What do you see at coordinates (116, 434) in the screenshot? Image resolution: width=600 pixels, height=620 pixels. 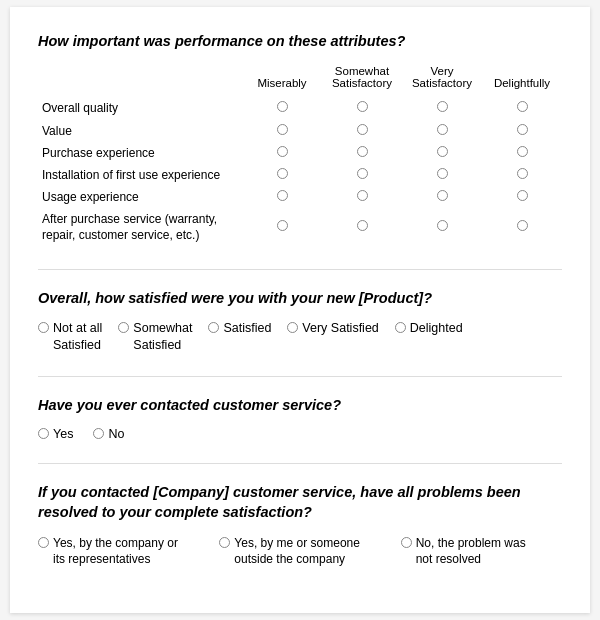 I see `no-label: No` at bounding box center [116, 434].